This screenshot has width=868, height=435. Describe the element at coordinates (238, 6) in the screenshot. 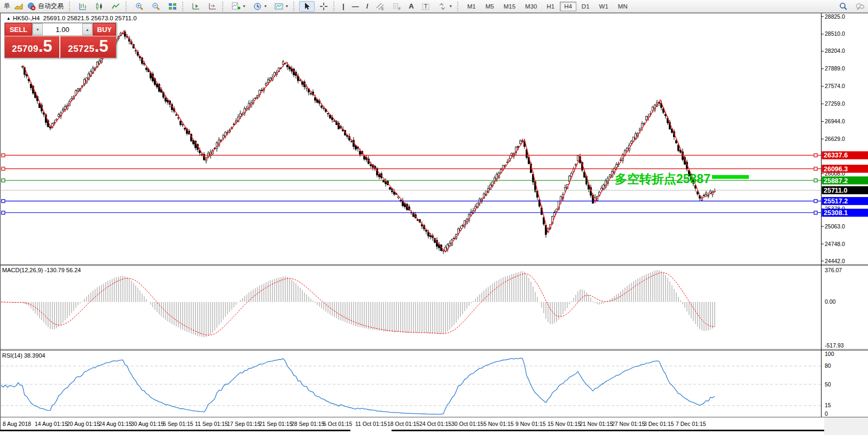

I see `indicators-button: ▾` at that location.